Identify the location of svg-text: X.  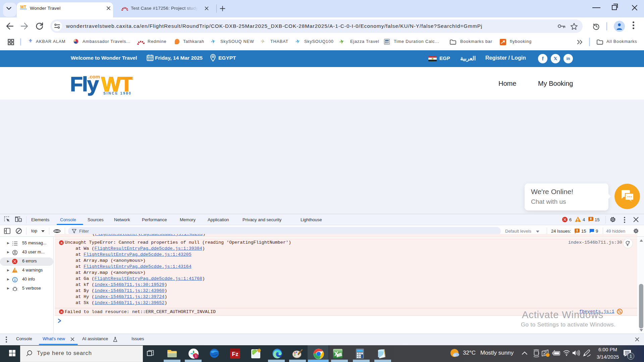
(336, 354).